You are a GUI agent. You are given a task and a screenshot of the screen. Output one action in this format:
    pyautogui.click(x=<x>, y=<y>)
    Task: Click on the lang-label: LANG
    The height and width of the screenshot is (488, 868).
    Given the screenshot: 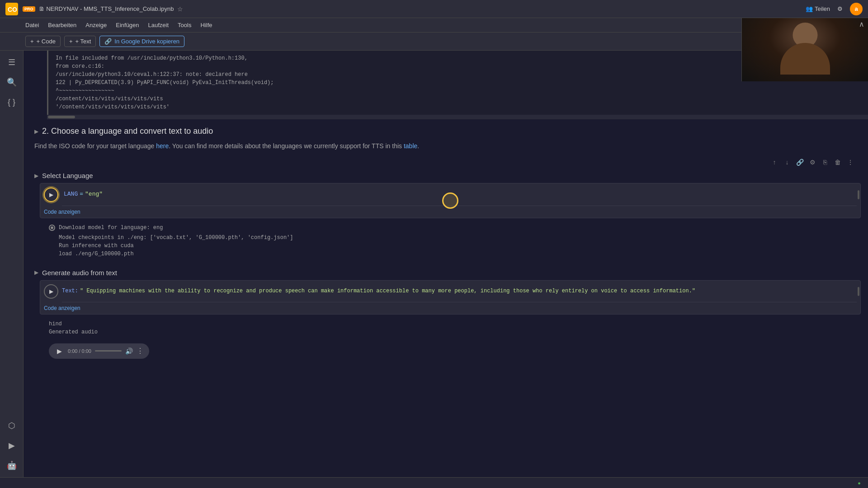 What is the action you would take?
    pyautogui.click(x=71, y=194)
    